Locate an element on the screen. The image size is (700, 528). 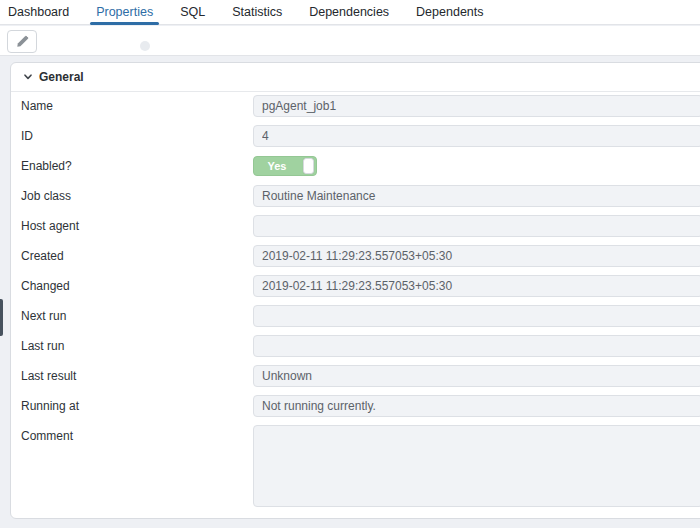
property-row-host-agent: Host agent is located at coordinates (360, 226).